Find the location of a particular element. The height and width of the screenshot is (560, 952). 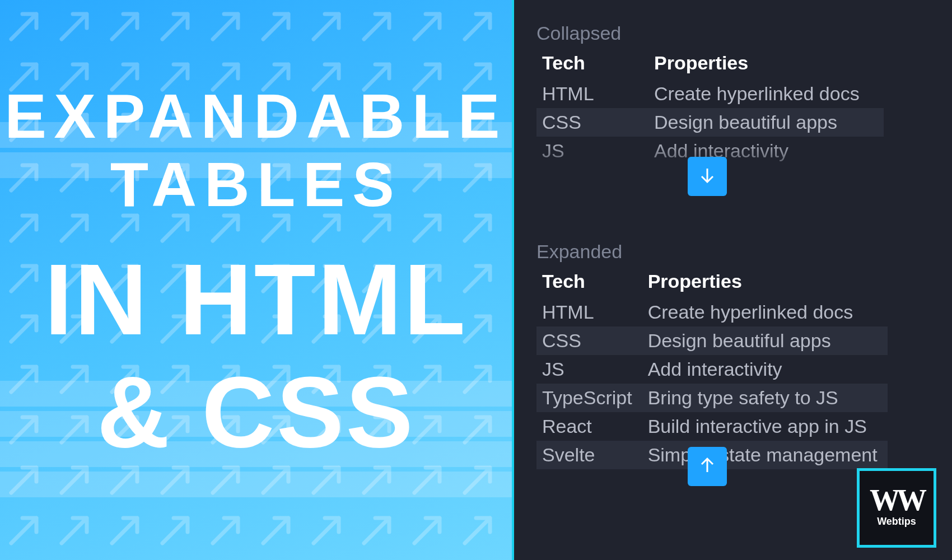

hero-line-1: EXPANDABLE is located at coordinates (256, 116).